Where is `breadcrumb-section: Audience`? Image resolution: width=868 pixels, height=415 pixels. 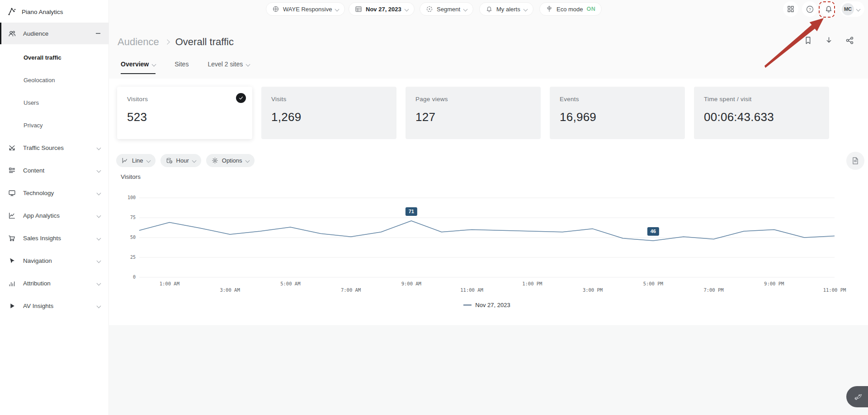
breadcrumb-section: Audience is located at coordinates (138, 42).